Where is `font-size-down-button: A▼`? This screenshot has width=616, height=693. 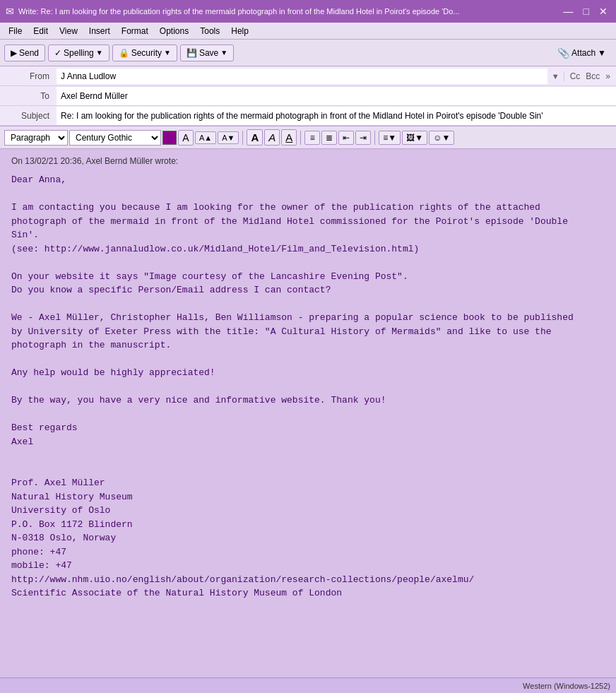 font-size-down-button: A▼ is located at coordinates (228, 138).